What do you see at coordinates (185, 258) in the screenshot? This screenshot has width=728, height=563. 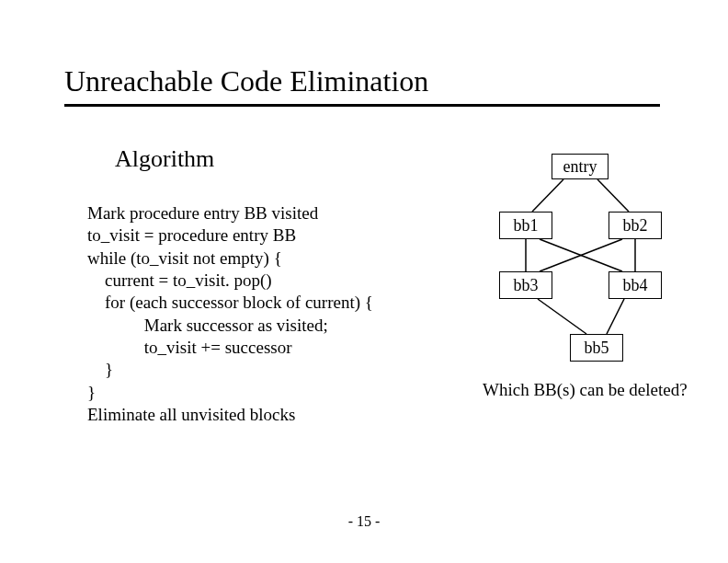 I see `algo-line: while (to_visit not empty) {` at bounding box center [185, 258].